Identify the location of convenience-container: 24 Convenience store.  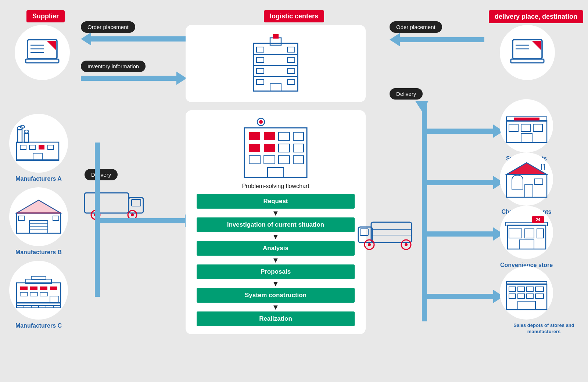
(526, 237).